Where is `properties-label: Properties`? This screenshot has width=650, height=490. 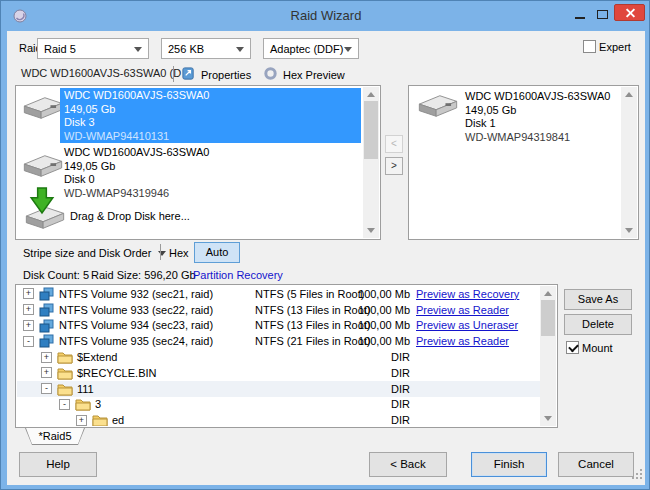
properties-label: Properties is located at coordinates (226, 75).